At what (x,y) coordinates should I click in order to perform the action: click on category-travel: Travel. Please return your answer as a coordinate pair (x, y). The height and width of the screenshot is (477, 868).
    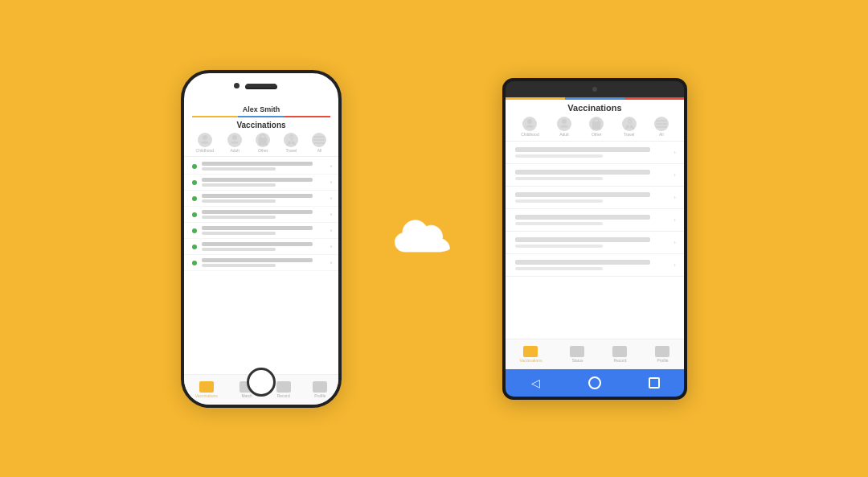
    Looking at the image, I should click on (291, 143).